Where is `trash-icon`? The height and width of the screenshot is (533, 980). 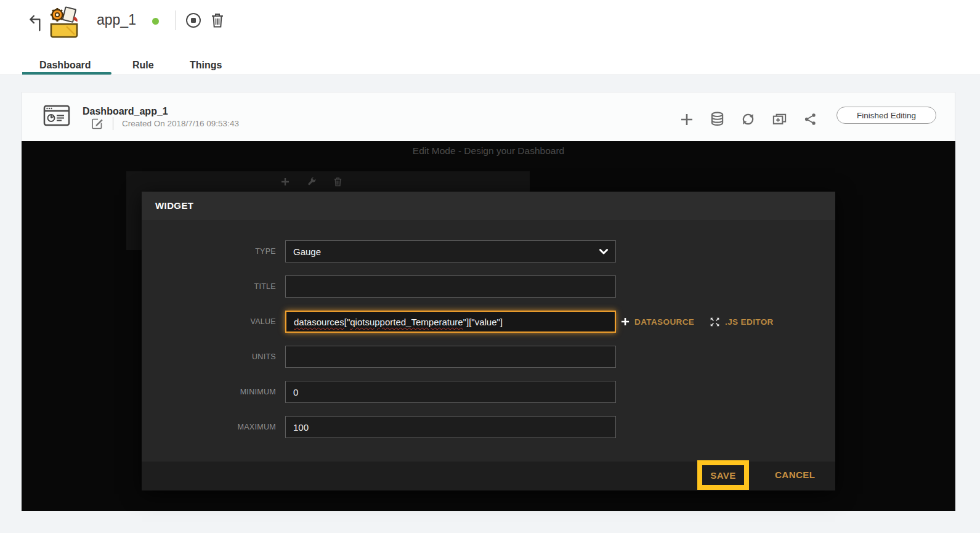
trash-icon is located at coordinates (338, 182).